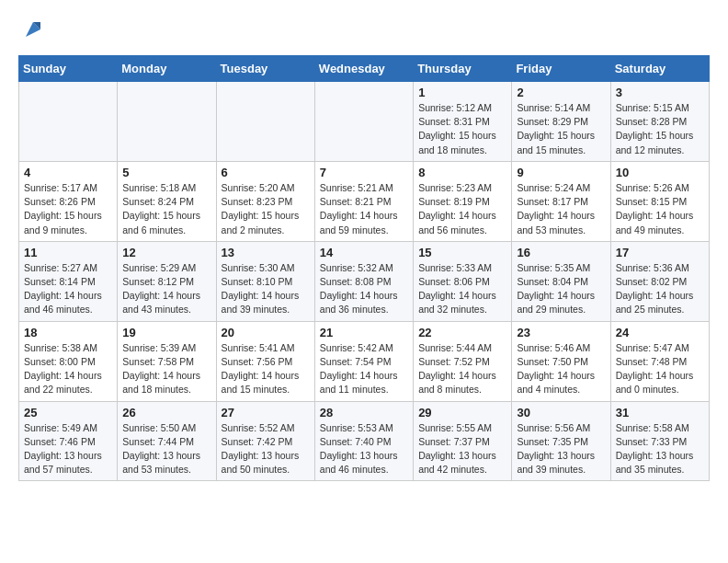 The image size is (728, 563). I want to click on day-number: 6, so click(266, 173).